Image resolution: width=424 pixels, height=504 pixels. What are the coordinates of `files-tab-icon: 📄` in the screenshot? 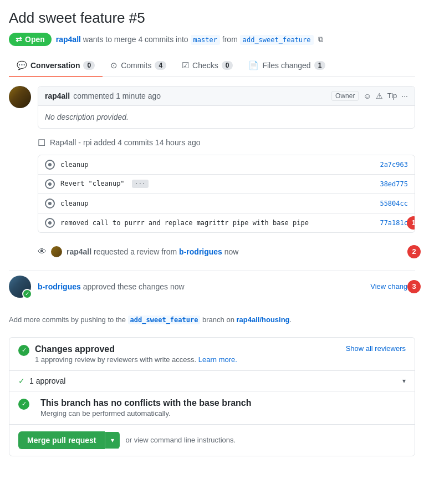 It's located at (254, 65).